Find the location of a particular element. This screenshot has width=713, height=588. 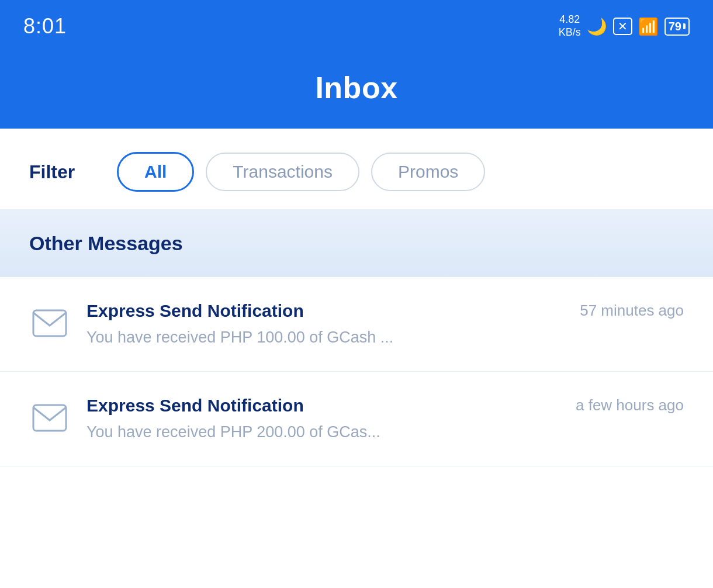

filter-buttons: All Transactions Promos is located at coordinates (301, 172).